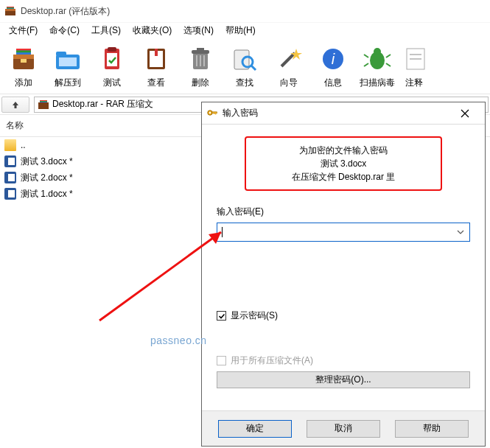 The image size is (490, 448). I want to click on file-name: 测试 3.docx *, so click(47, 162).